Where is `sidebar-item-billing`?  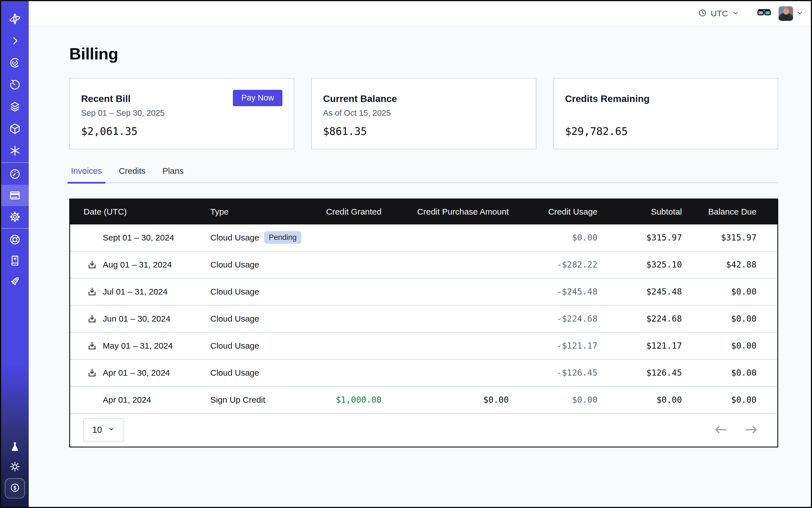
sidebar-item-billing is located at coordinates (15, 196).